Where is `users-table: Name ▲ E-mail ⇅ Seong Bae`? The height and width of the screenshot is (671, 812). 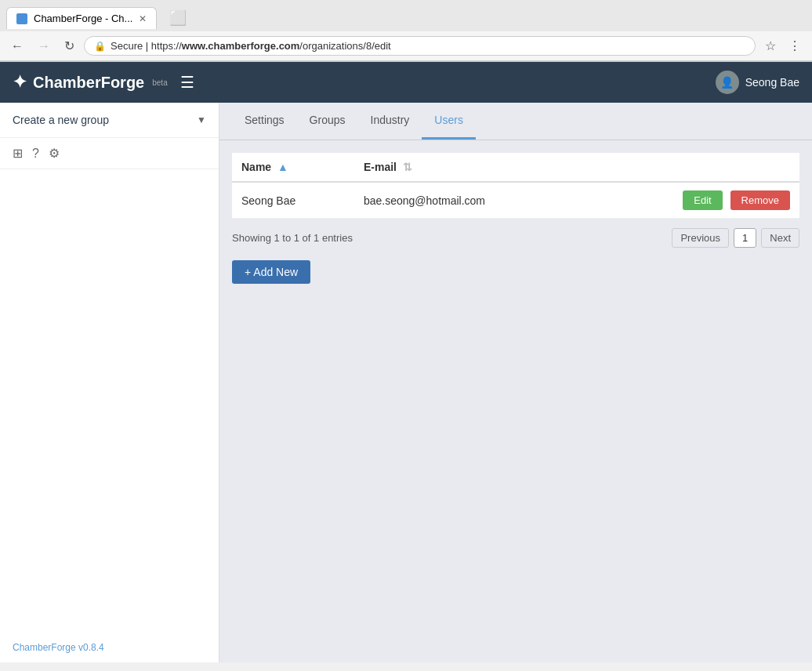 users-table: Name ▲ E-mail ⇅ Seong Bae is located at coordinates (516, 186).